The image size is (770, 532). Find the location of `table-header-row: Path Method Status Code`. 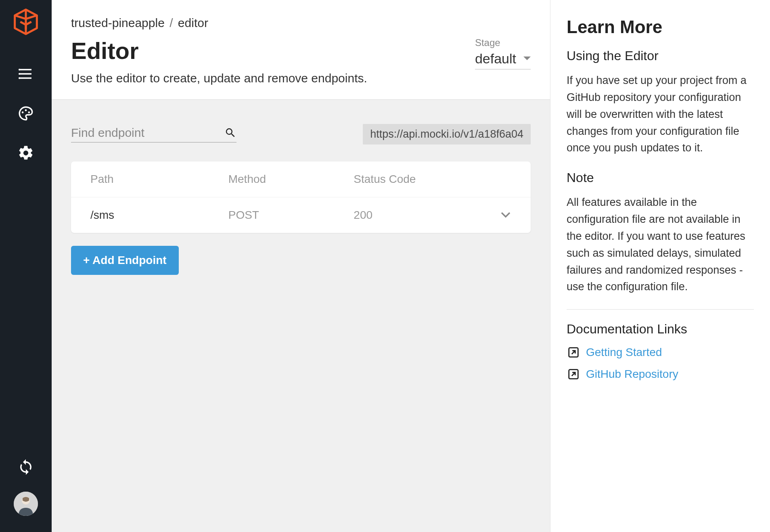

table-header-row: Path Method Status Code is located at coordinates (301, 179).